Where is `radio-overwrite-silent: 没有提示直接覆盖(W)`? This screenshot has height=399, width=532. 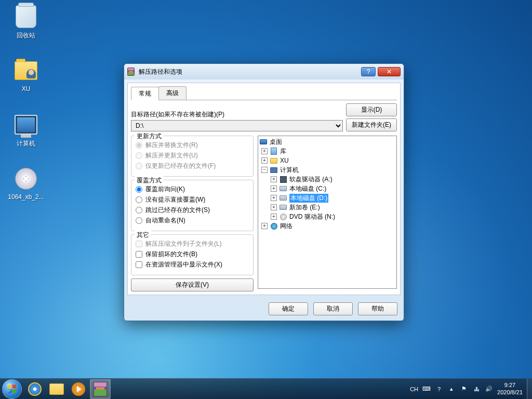 radio-overwrite-silent: 没有提示直接覆盖(W) is located at coordinates (192, 200).